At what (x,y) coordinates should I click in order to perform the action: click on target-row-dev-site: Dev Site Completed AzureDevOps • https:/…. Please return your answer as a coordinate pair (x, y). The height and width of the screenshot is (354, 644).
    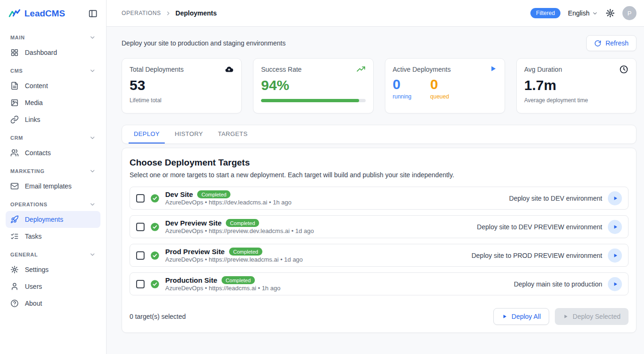
    Looking at the image, I should click on (379, 198).